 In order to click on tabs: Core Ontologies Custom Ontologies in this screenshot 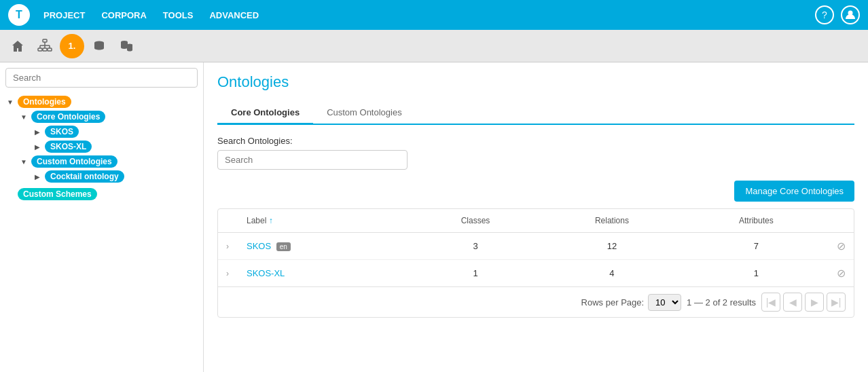, I will do `click(536, 113)`.